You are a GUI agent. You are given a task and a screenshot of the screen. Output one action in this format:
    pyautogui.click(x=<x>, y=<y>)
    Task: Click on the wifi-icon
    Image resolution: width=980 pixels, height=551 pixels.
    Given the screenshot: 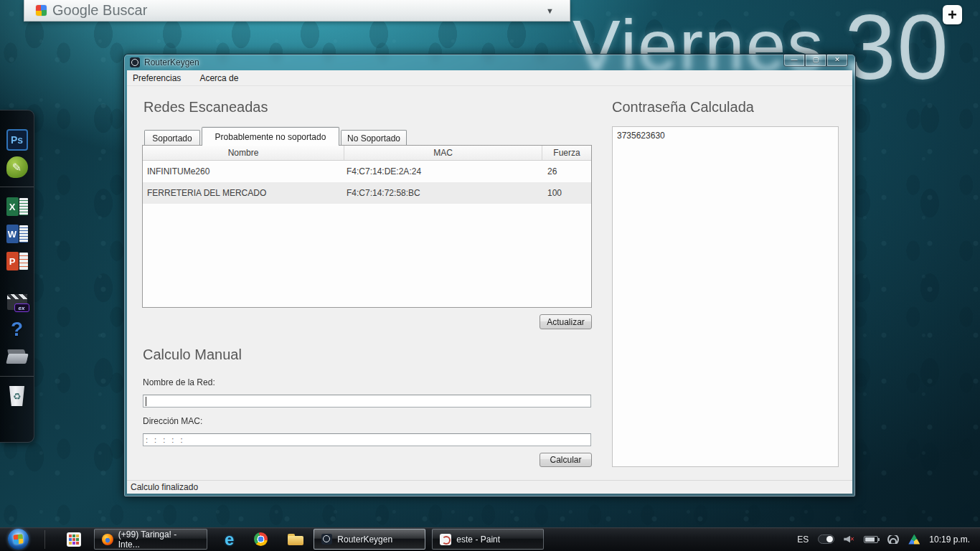 What is the action you would take?
    pyautogui.click(x=893, y=540)
    